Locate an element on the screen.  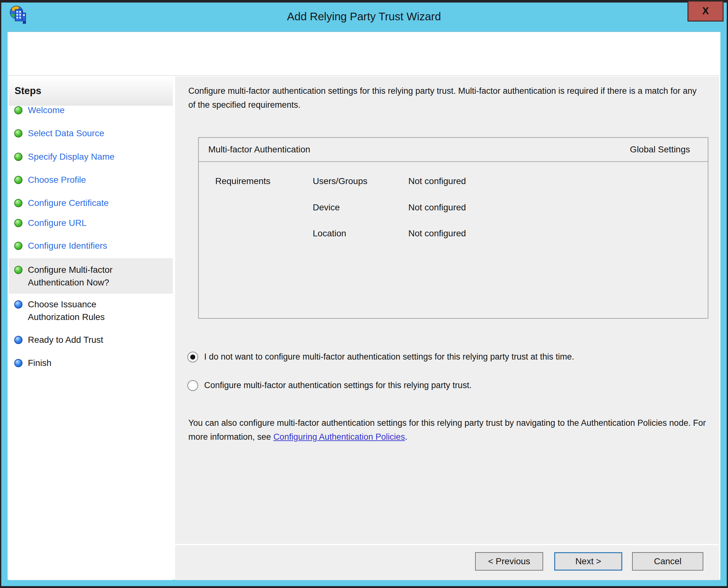
mfa-table-header: Global Settings Multi-factor Authenticat… is located at coordinates (453, 150).